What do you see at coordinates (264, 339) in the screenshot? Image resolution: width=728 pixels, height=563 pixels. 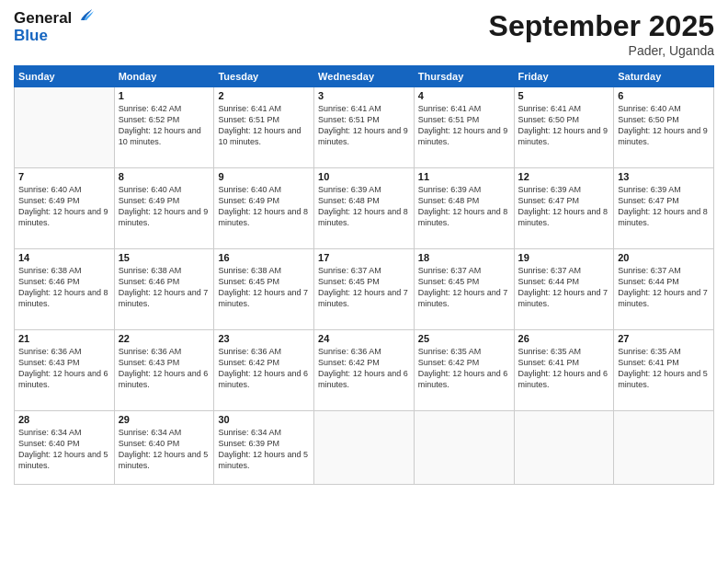 I see `day-number: 23` at bounding box center [264, 339].